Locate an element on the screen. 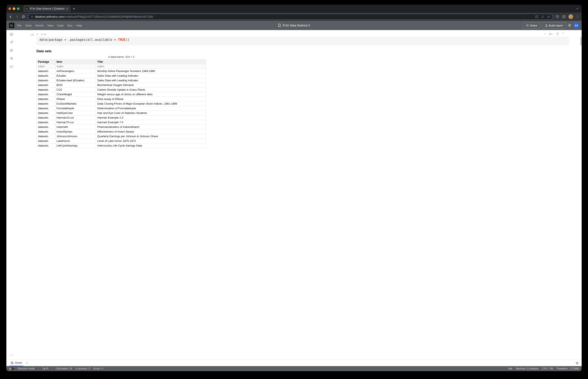 This screenshot has width=588, height=379. package-icon is located at coordinates (11, 34).